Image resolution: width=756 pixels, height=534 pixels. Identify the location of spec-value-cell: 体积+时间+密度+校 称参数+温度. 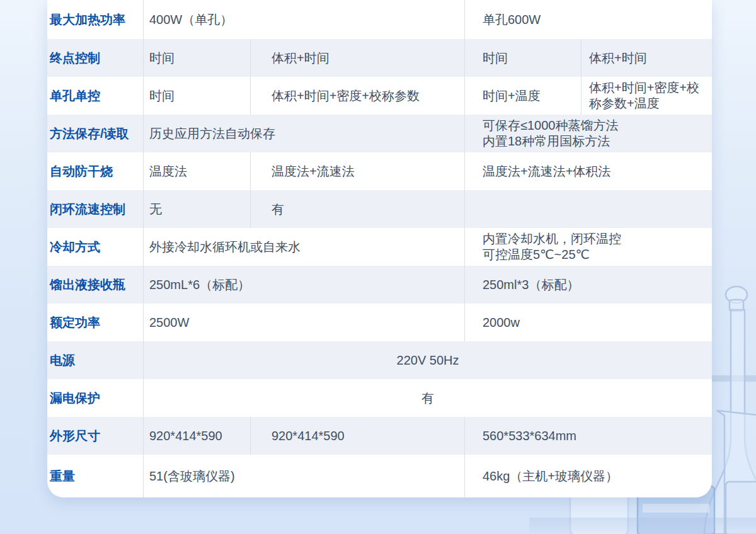
(646, 96).